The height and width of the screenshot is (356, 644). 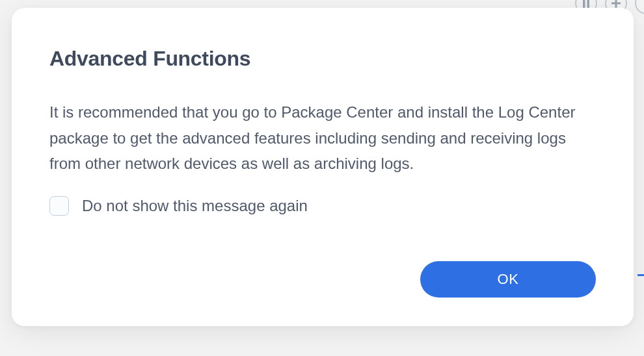 What do you see at coordinates (59, 206) in the screenshot?
I see `do-not-show-checkbox` at bounding box center [59, 206].